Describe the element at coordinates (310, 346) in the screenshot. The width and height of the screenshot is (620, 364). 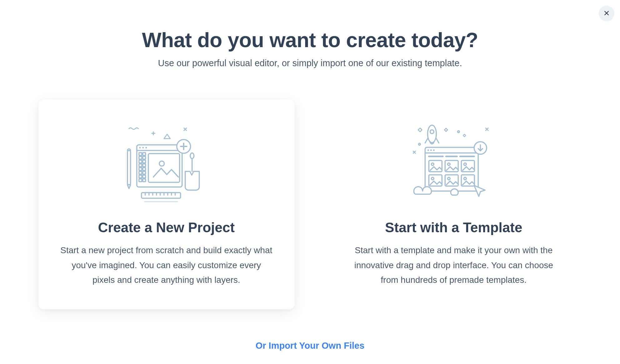
I see `import-files-link: Or Import Your Own Files` at that location.